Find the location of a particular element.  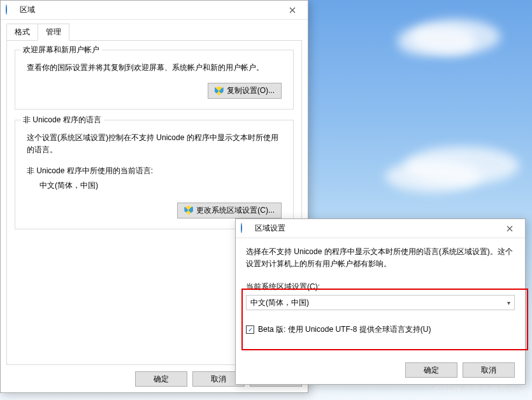

cancel-button: 取消 is located at coordinates (489, 370).